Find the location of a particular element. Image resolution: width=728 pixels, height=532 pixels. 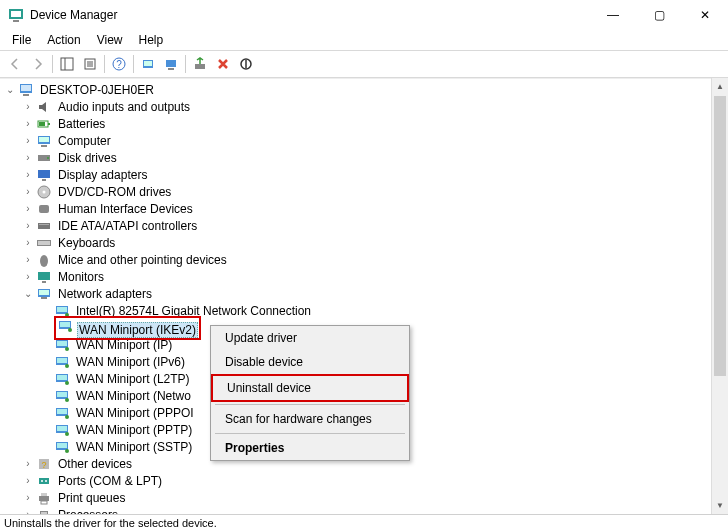

scrollbar-thumb is located at coordinates (720, 236).